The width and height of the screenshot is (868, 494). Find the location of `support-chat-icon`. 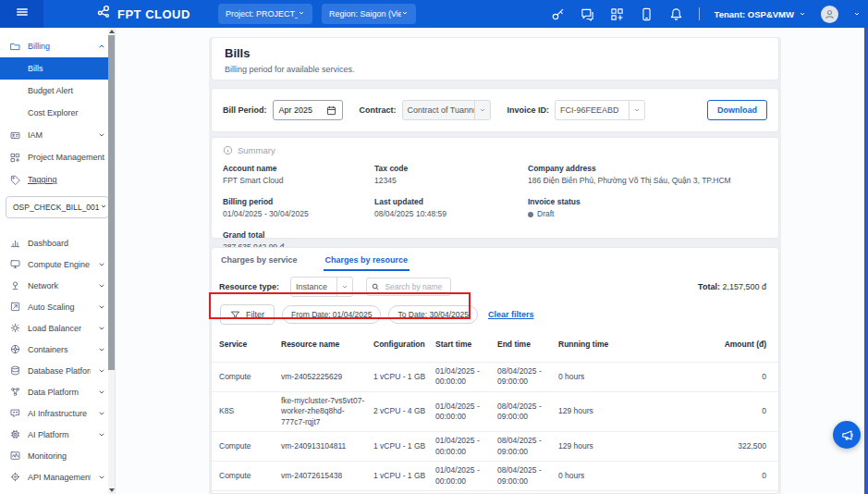

support-chat-icon is located at coordinates (588, 15).